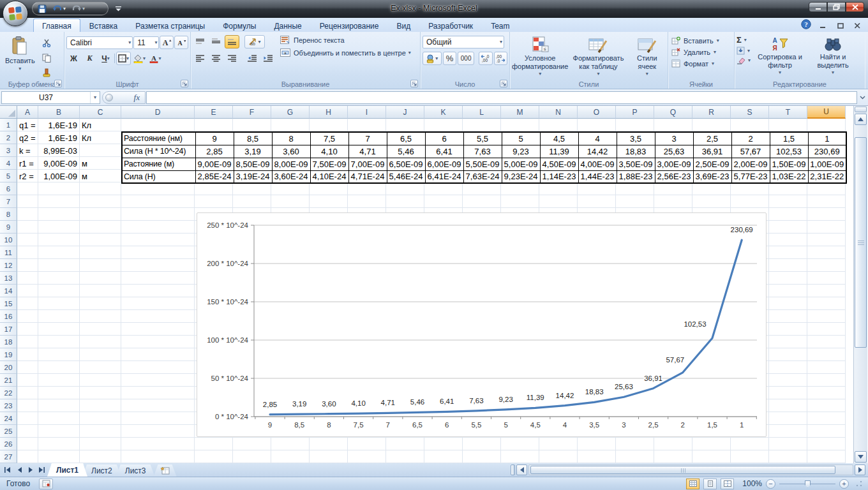  I want to click on scroll-down-button, so click(860, 457).